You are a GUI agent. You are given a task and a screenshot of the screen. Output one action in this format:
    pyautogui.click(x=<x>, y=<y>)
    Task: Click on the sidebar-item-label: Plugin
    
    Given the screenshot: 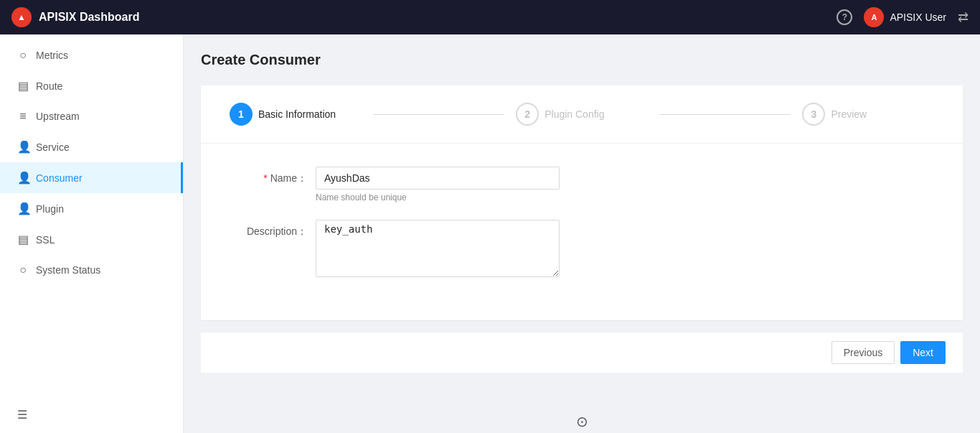 What is the action you would take?
    pyautogui.click(x=50, y=209)
    